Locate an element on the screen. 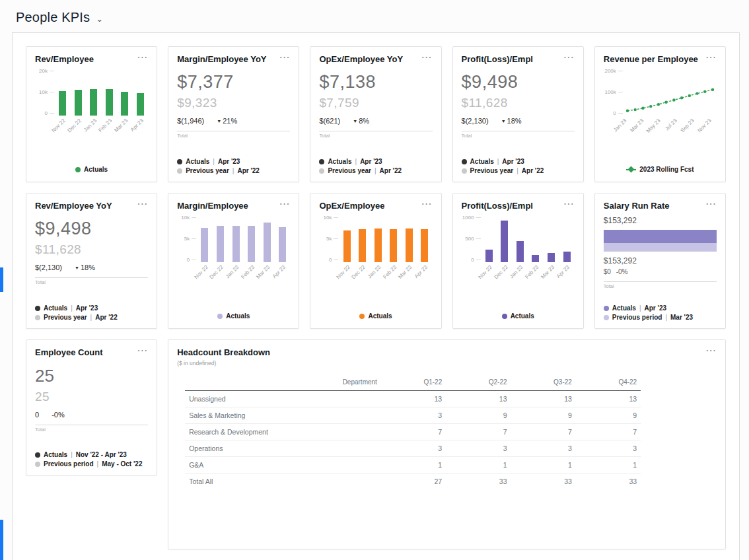 This screenshot has width=749, height=560. chart-legend: Actuals is located at coordinates (518, 317).